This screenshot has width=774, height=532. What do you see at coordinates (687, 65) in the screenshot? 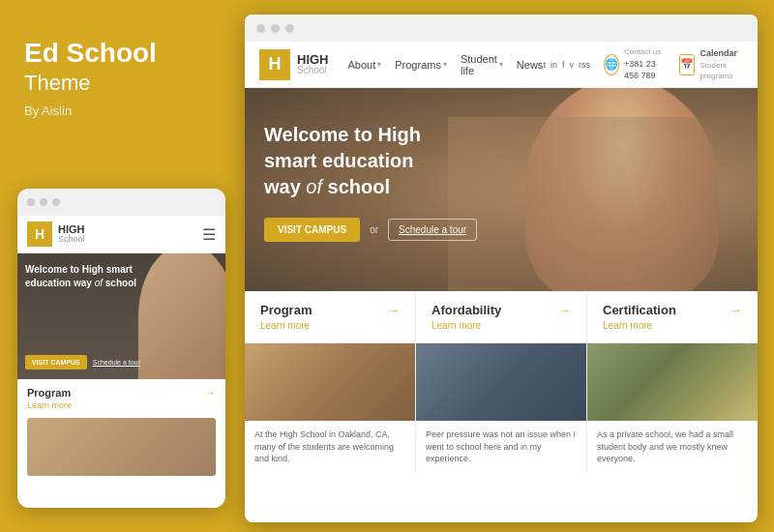
I see `calendar-icon: 📅` at bounding box center [687, 65].